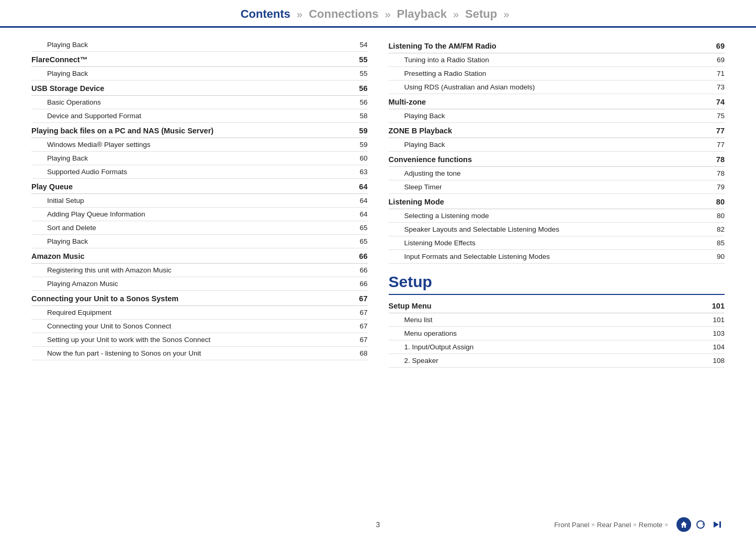 This screenshot has width=756, height=535. What do you see at coordinates (200, 172) in the screenshot?
I see `list-item: Supported Audio Formats 63` at bounding box center [200, 172].